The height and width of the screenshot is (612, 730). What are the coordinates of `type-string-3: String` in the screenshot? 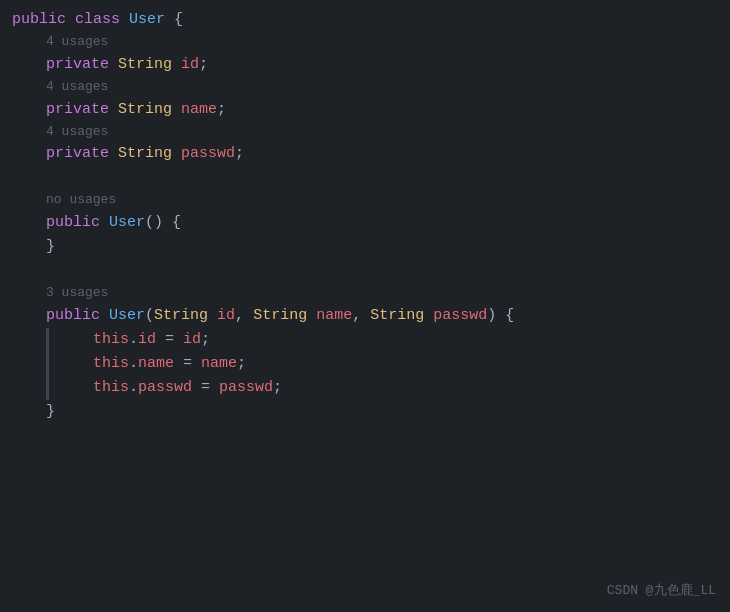 It's located at (145, 154).